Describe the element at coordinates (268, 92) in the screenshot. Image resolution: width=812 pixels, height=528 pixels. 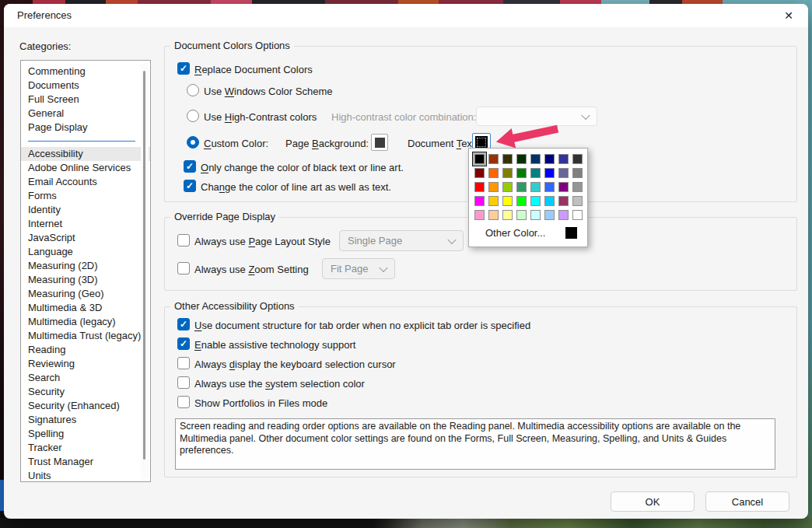
I see `use-windows-color-scheme-label: Use Windows Color Scheme` at that location.